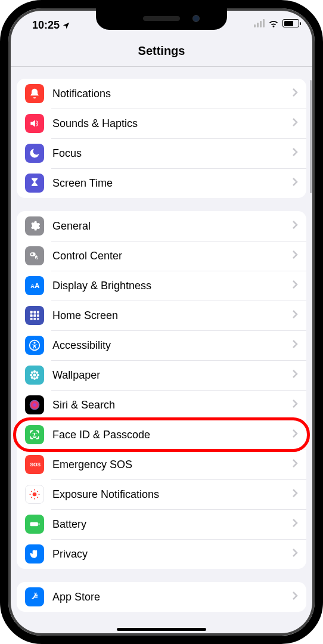 This screenshot has height=644, width=323. What do you see at coordinates (162, 630) in the screenshot?
I see `home-indicator` at bounding box center [162, 630].